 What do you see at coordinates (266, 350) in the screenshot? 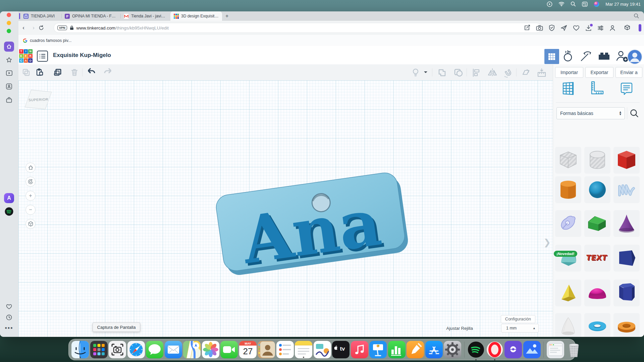
I see `dock-contacts-icon` at bounding box center [266, 350].